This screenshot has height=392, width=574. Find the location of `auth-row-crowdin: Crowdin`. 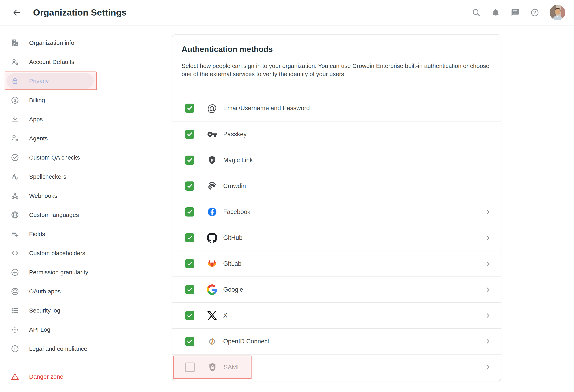

auth-row-crowdin: Crowdin is located at coordinates (337, 186).